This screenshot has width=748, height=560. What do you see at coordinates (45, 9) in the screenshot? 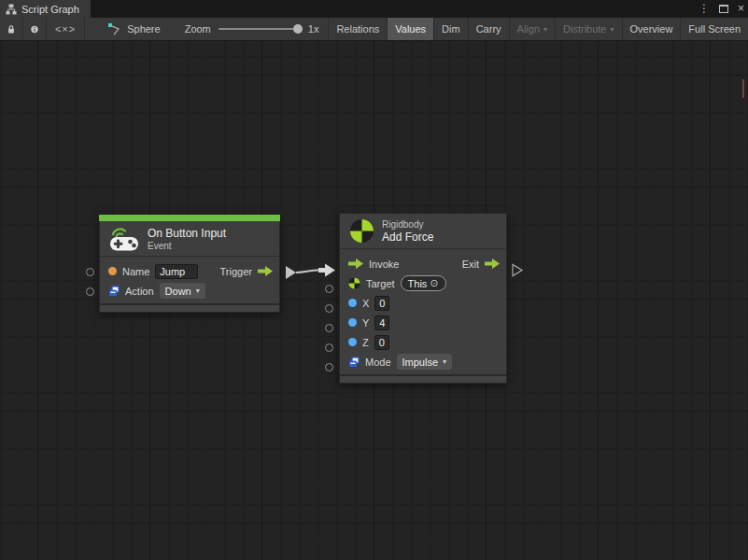
I see `tab-script-graph: Script Graph` at bounding box center [45, 9].